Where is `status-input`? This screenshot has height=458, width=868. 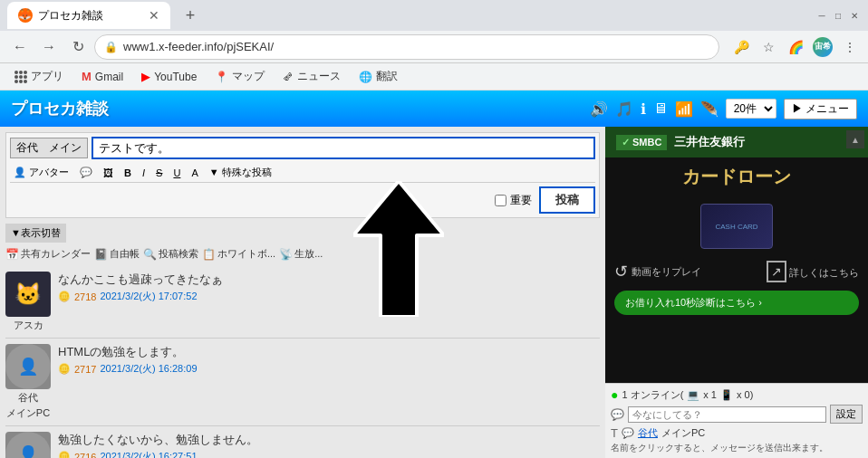
status-input is located at coordinates (727, 415).